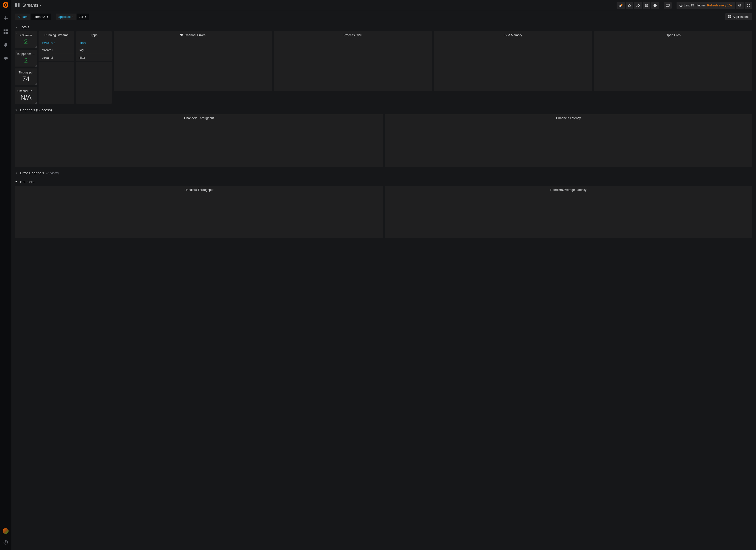 The width and height of the screenshot is (756, 550). I want to click on panel-handlers-latency: Handlers Average Latency, so click(569, 213).